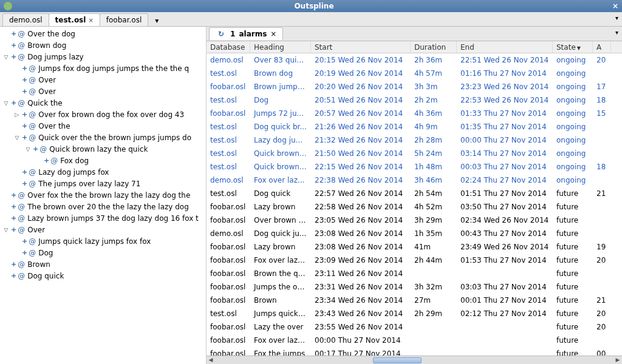  I want to click on close-icon: ×, so click(615, 6).